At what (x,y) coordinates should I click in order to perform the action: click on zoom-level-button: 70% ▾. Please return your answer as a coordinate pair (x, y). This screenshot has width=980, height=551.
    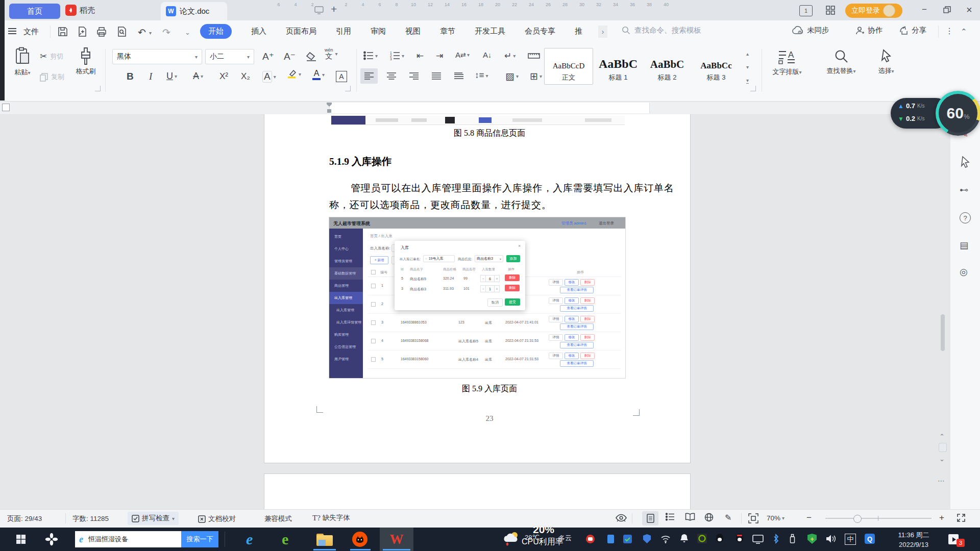
    Looking at the image, I should click on (776, 518).